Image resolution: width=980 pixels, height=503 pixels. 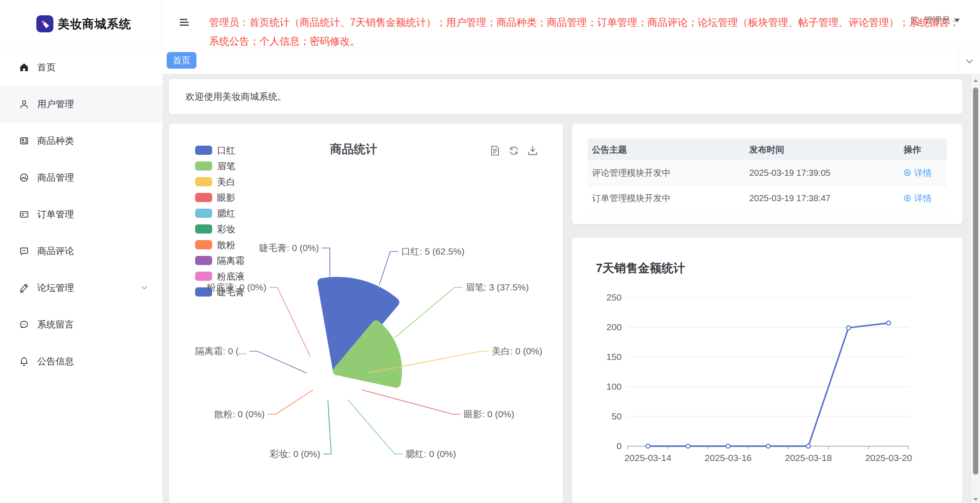 What do you see at coordinates (888, 458) in the screenshot?
I see `x-axis-tick-label: 2025-03-20` at bounding box center [888, 458].